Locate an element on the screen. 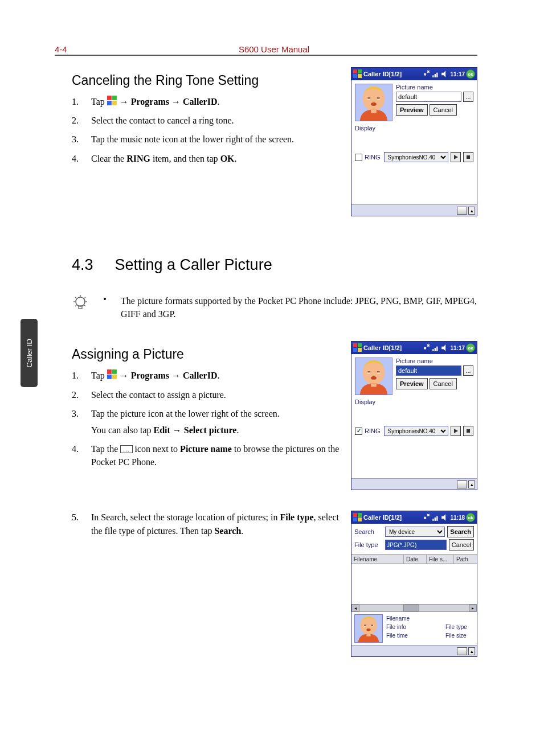 The image size is (548, 756). step-3: 3.Tap the music note icon at the lower r… is located at coordinates (208, 139).